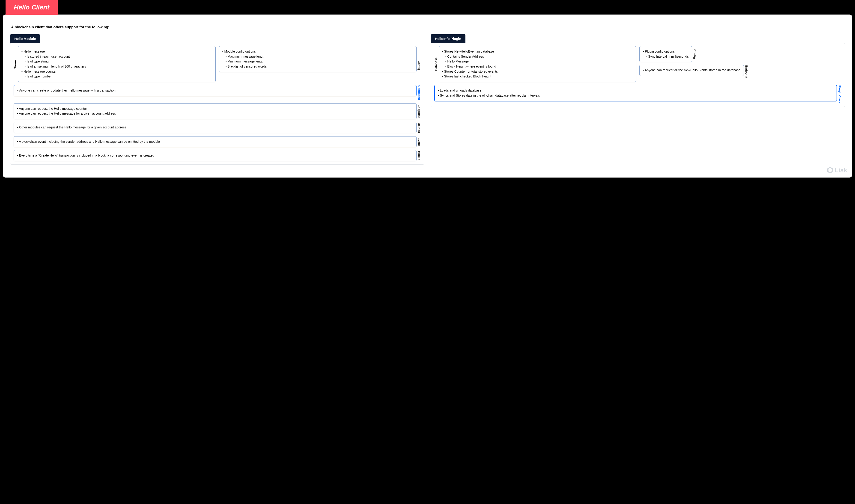 The height and width of the screenshot is (504, 855). Describe the element at coordinates (217, 142) in the screenshot. I see `box-wrap-event: A blockchain event including the sender …` at that location.